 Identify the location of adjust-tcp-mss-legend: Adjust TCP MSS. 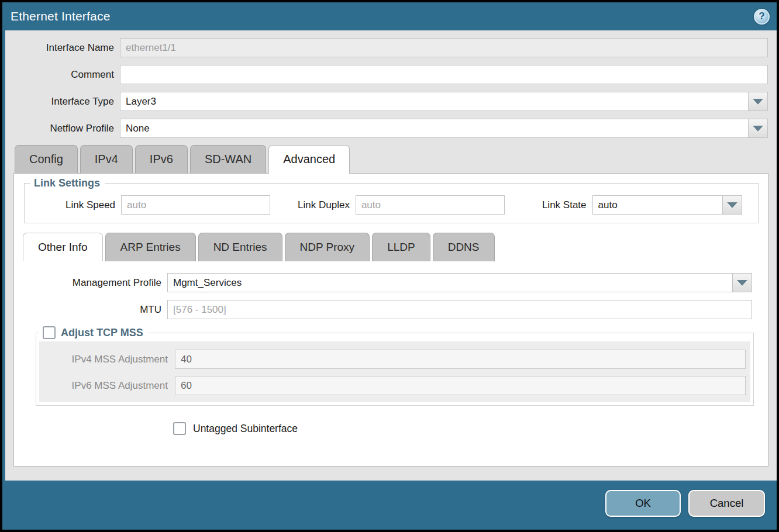
(94, 333).